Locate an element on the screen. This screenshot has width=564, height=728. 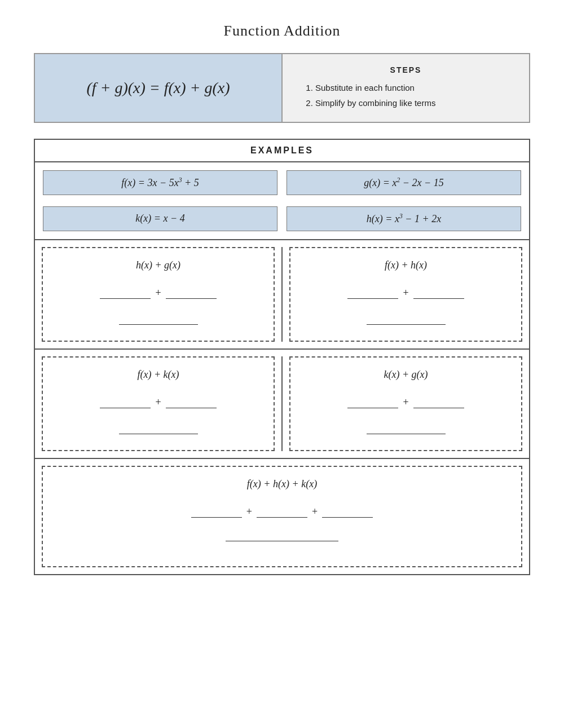
problem-1-answer-row is located at coordinates (158, 319).